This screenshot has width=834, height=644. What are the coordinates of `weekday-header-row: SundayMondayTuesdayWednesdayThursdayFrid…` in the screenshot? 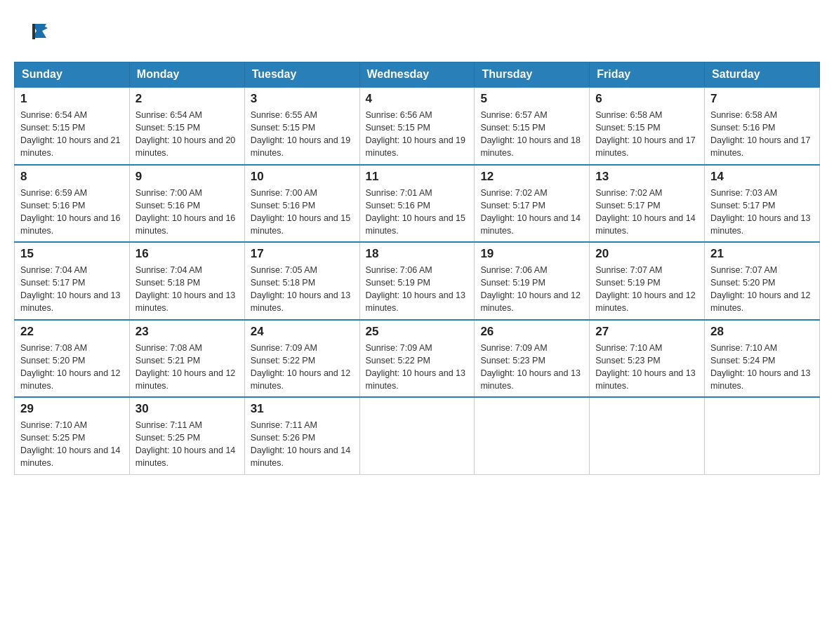 It's located at (417, 75).